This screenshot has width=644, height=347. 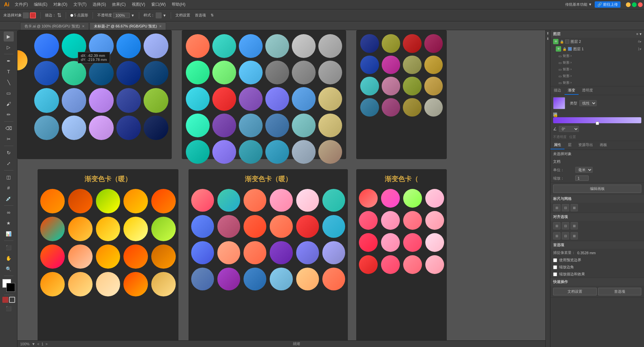 What do you see at coordinates (26, 15) in the screenshot?
I see `color-swatch` at bounding box center [26, 15].